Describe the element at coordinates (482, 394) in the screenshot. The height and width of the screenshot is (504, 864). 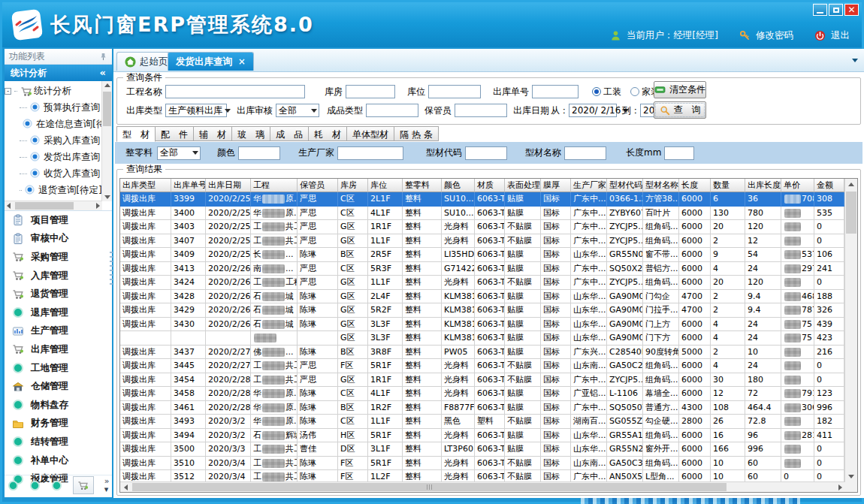
I see `table-row: 调拨出库34582020/2/28华原...陈琳C区4L1F整料光身料6063-…` at that location.